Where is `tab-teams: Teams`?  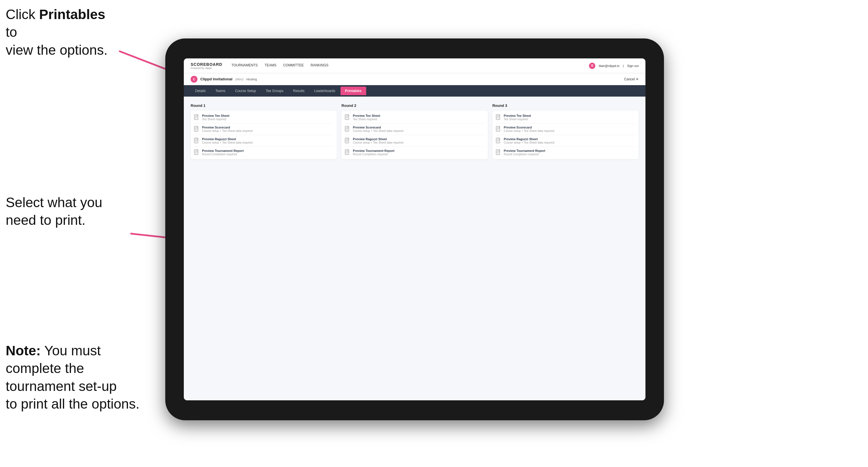
tab-teams: Teams is located at coordinates (220, 91).